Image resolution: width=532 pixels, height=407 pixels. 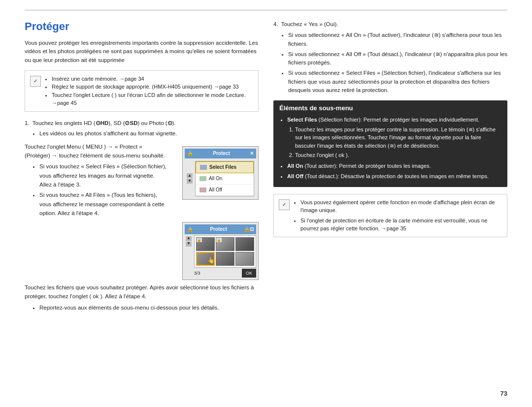 What do you see at coordinates (153, 99) in the screenshot?
I see `note-item-3: Touchez l'onglet Lecture ( ) sur l'écran…` at bounding box center [153, 99].